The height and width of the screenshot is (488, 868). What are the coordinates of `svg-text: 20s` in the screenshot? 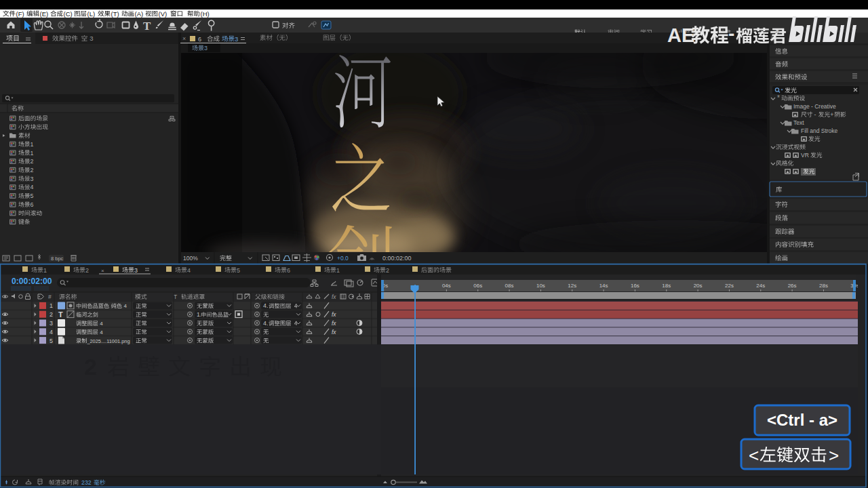 It's located at (698, 286).